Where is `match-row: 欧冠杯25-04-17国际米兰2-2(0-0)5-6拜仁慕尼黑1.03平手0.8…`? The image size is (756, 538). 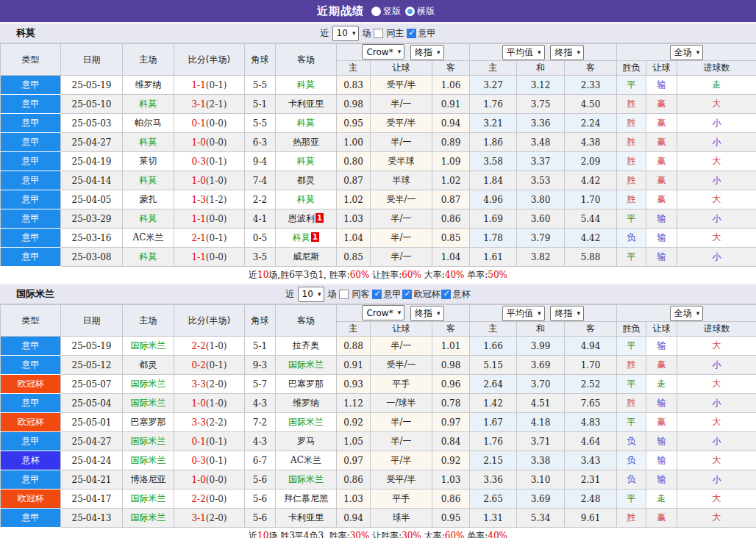 match-row: 欧冠杯25-04-17国际米兰2-2(0-0)5-6拜仁慕尼黑1.03平手0.8… is located at coordinates (378, 499).